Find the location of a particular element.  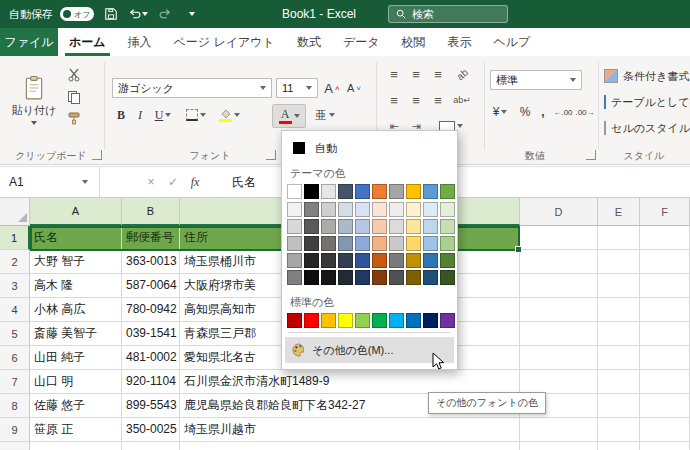

tab-insert: 挿入 is located at coordinates (140, 42).